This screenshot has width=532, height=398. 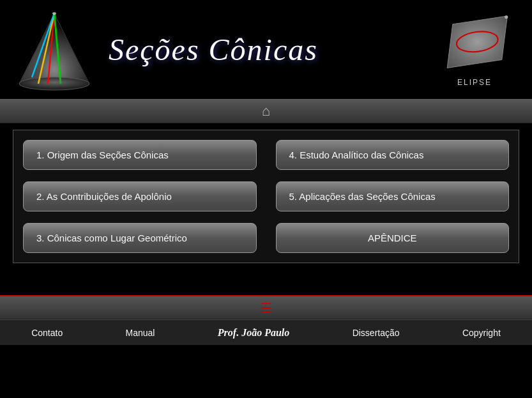 What do you see at coordinates (393, 197) in the screenshot?
I see `menu-item-5: 5. Aplicações das Seções Cônicas` at bounding box center [393, 197].